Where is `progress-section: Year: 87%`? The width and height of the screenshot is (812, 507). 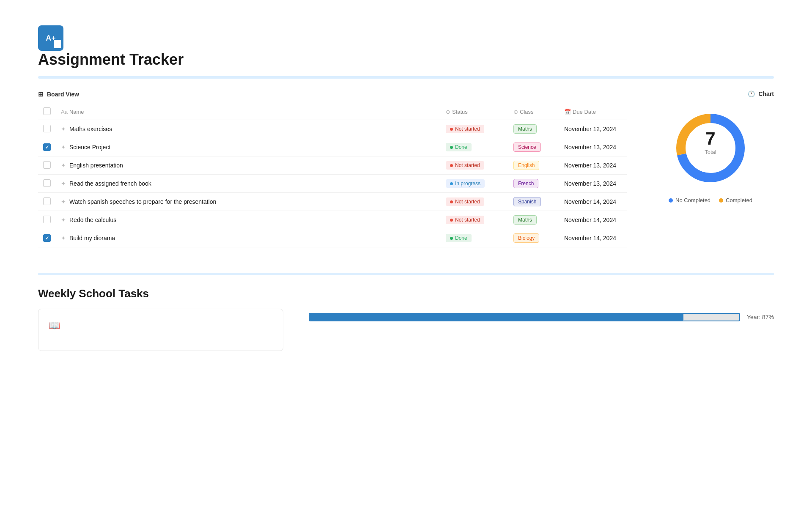 progress-section: Year: 87% is located at coordinates (541, 315).